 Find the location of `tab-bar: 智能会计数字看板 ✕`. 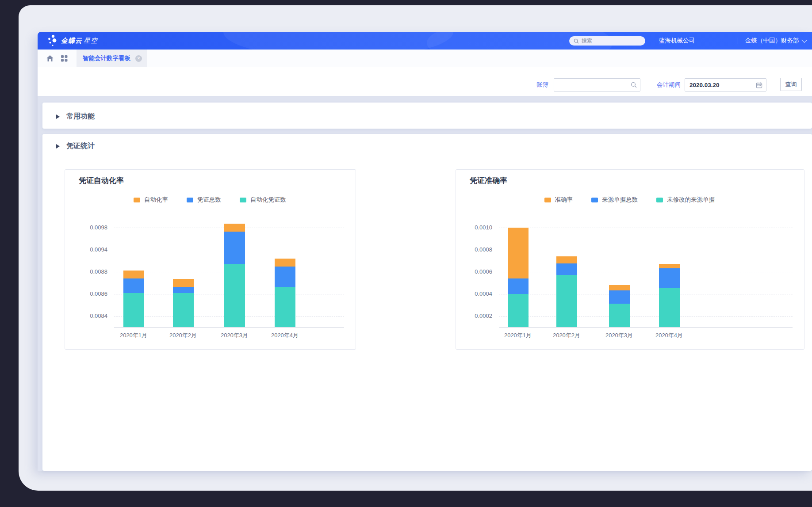

tab-bar: 智能会计数字看板 ✕ is located at coordinates (425, 58).